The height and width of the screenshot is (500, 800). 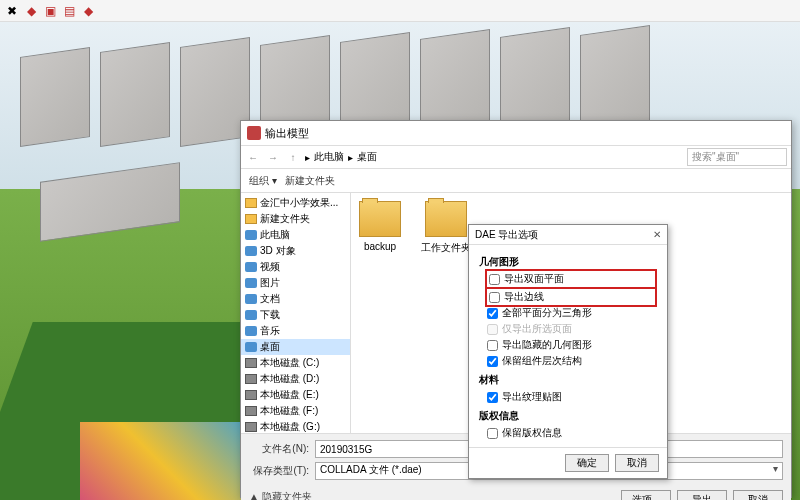 I want to click on options-button: 选项..., so click(x=646, y=495).